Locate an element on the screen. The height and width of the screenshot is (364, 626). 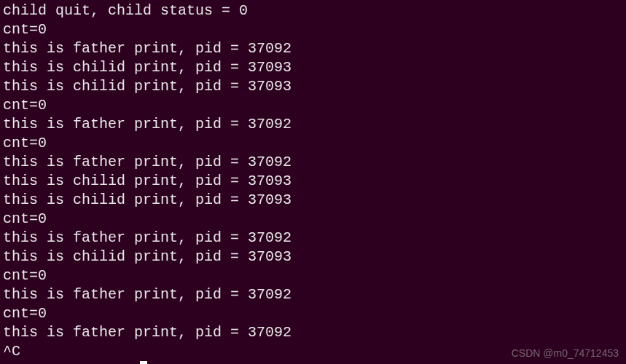
terminal-prompt-row is located at coordinates (313, 363).